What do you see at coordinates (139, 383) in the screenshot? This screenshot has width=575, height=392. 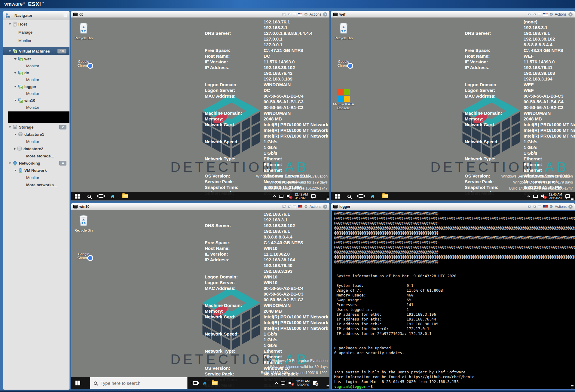 I see `taskbar-search-box` at bounding box center [139, 383].